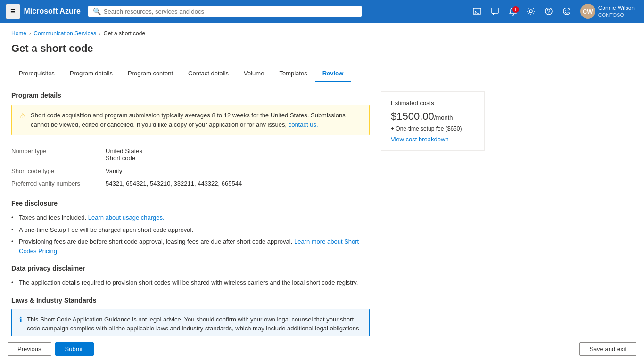  Describe the element at coordinates (190, 95) in the screenshot. I see `program-details-title: Program details` at that location.